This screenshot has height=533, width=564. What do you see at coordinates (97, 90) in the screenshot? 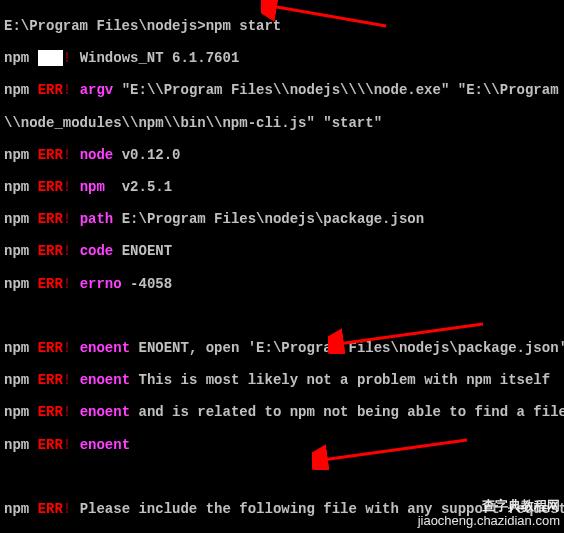
I see `argv-label: argv` at bounding box center [97, 90].